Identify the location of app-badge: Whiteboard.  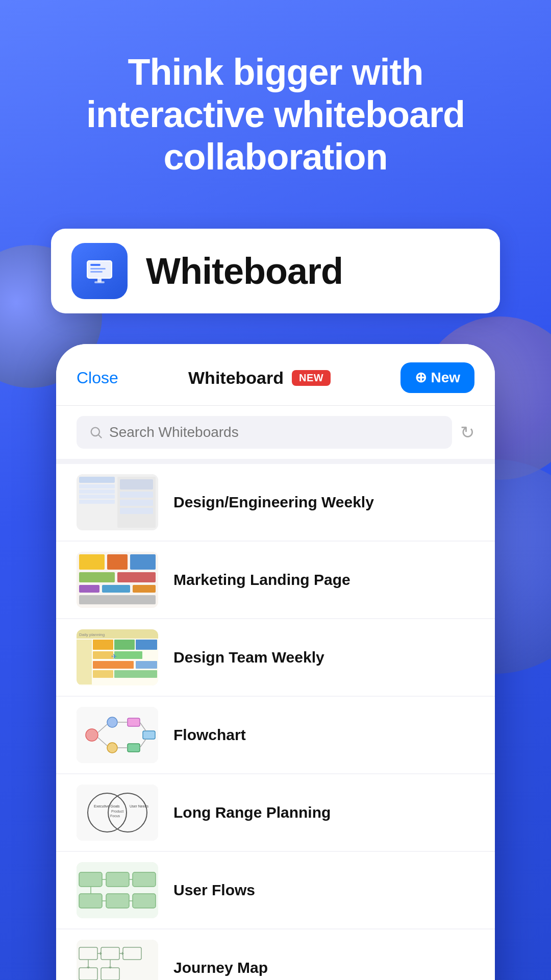
(276, 271).